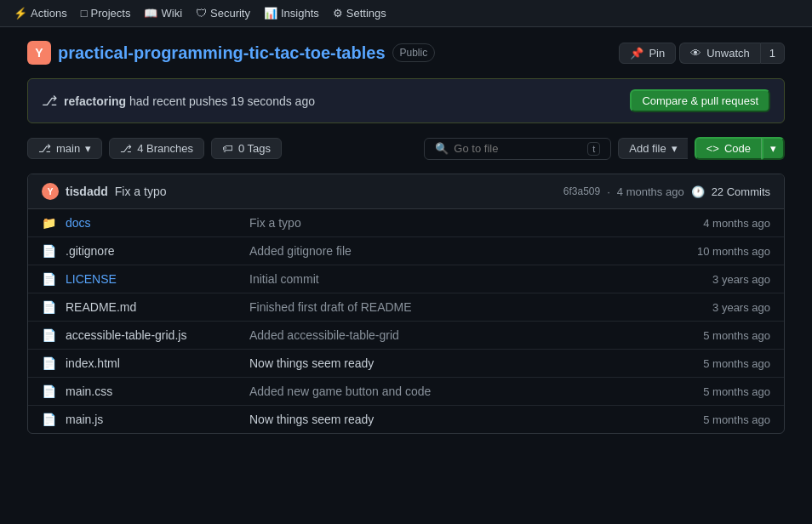 This screenshot has height=524, width=812. What do you see at coordinates (582, 191) in the screenshot?
I see `commit-hash: 6f3a509` at bounding box center [582, 191].